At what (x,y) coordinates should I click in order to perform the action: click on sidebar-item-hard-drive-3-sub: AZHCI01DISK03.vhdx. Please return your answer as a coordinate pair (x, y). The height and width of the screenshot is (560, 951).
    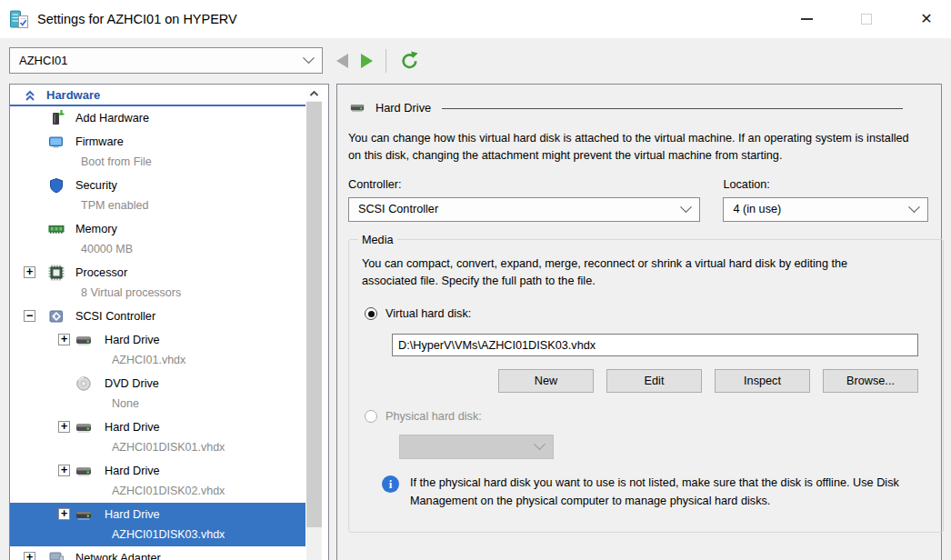
    Looking at the image, I should click on (158, 536).